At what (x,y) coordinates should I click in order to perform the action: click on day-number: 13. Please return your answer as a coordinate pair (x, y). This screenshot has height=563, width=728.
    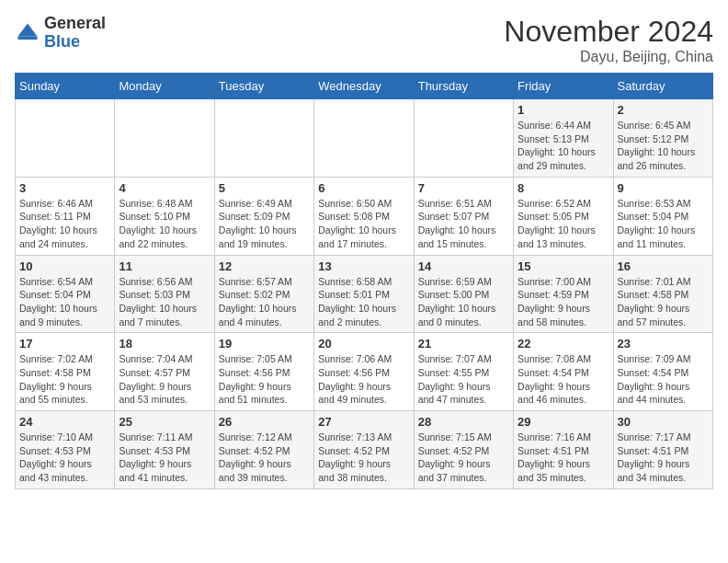
    Looking at the image, I should click on (364, 267).